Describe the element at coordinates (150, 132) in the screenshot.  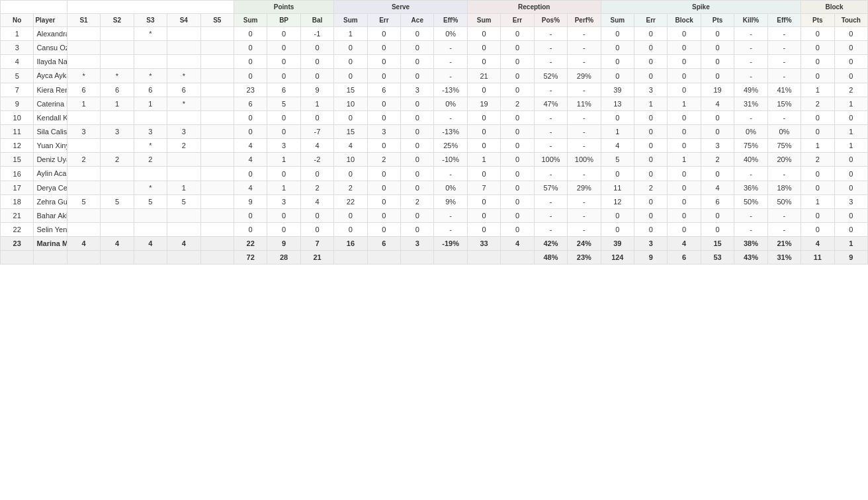
I see `cell-s3: 3` at that location.